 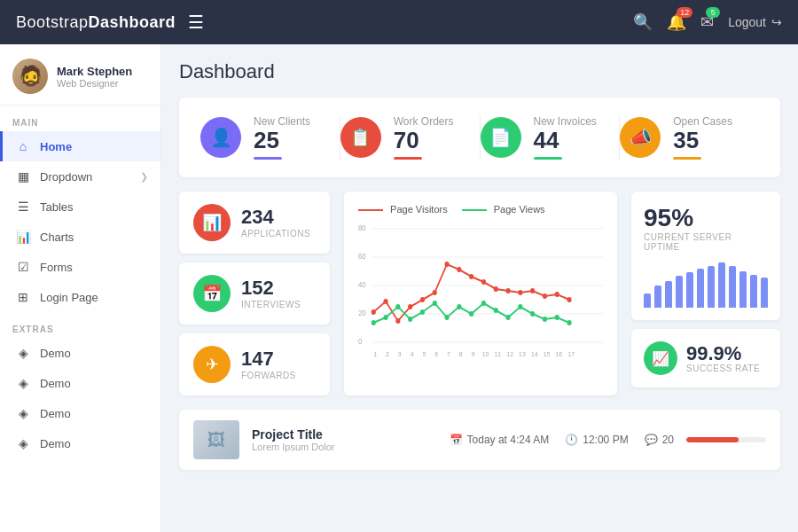 I want to click on demo3-icon: ◈, so click(x=23, y=413).